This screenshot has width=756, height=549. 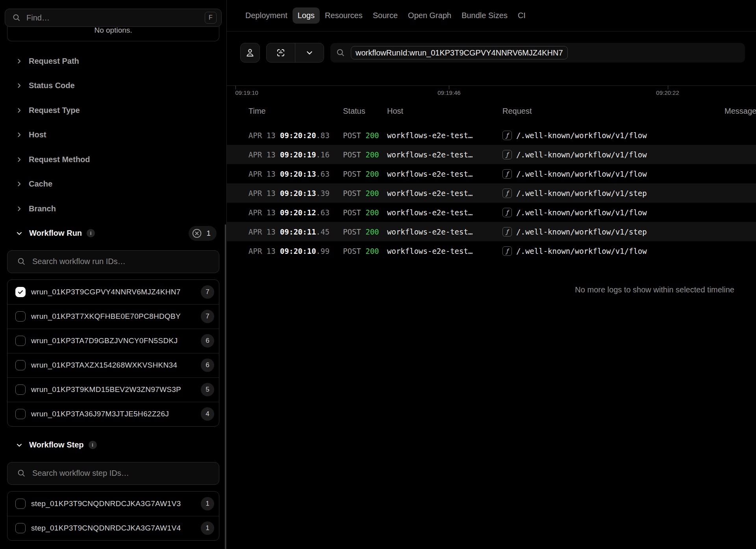 I want to click on filter-section-label: Request Type, so click(x=54, y=110).